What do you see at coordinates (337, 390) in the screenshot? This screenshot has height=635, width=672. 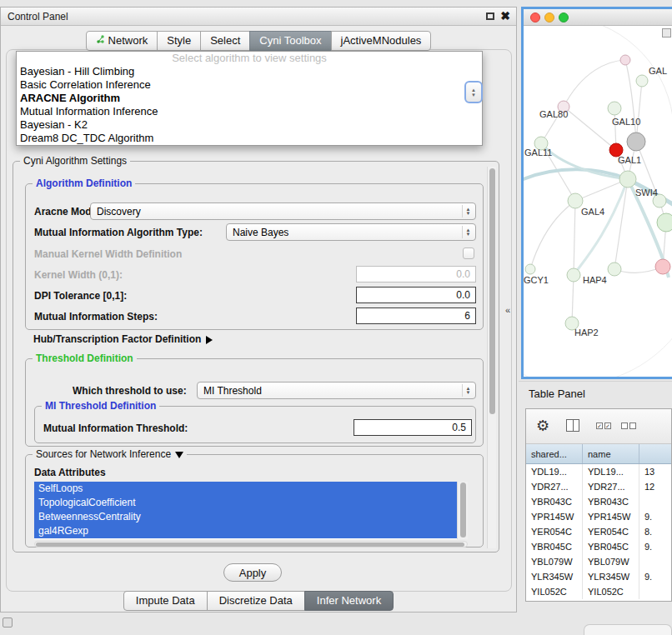 I see `which-threshold-select: MI Threshold ▲▼` at bounding box center [337, 390].